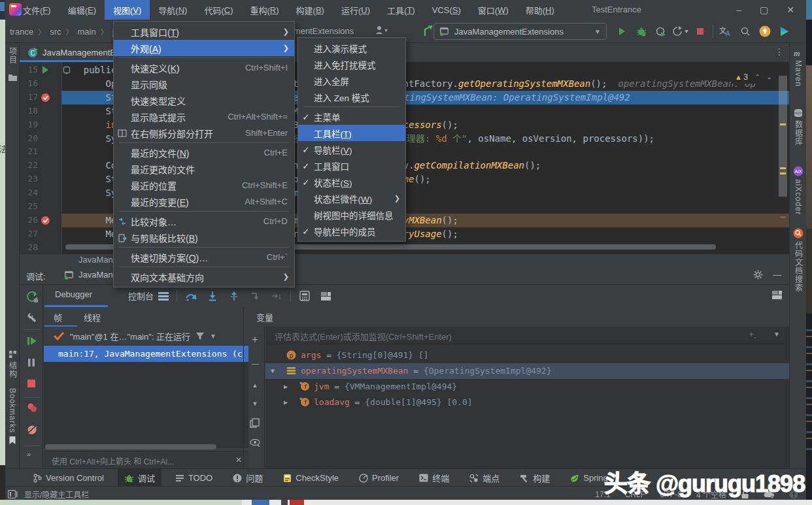 The width and height of the screenshot is (812, 505). Describe the element at coordinates (255, 385) in the screenshot. I see `move-up-icon: ▲` at that location.